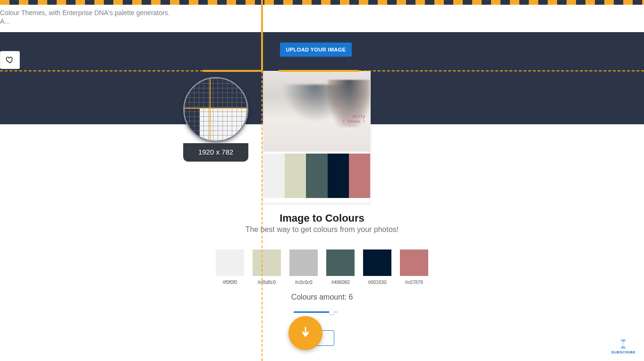 The image size is (644, 361). Describe the element at coordinates (317, 176) in the screenshot. I see `preview-palette-row` at that location.